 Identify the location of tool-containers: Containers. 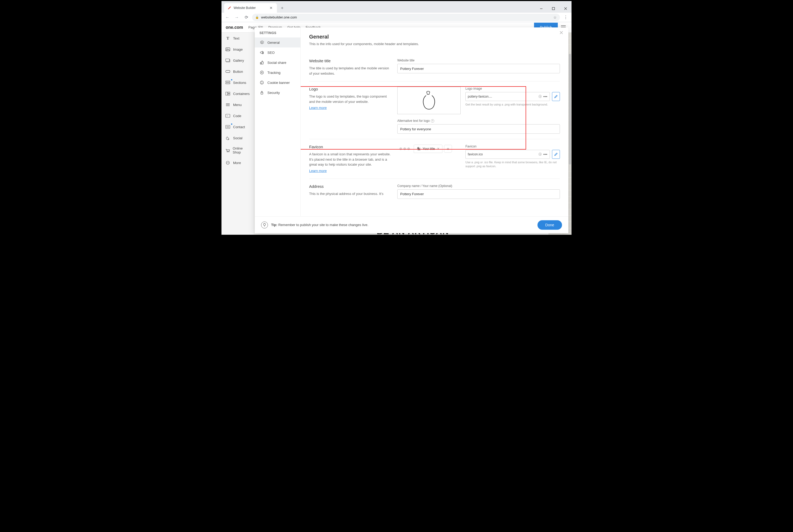
(238, 94).